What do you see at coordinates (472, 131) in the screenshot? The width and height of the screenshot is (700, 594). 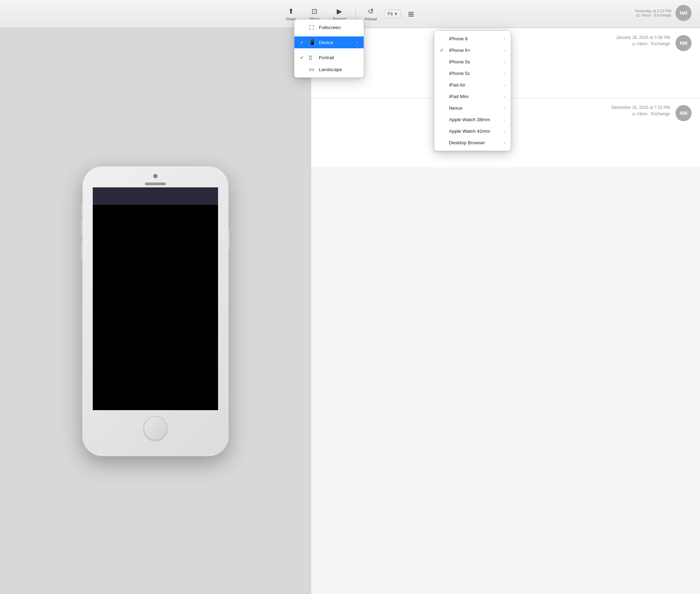 I see `apple-watch-42-item: Apple Watch 42mm ›` at bounding box center [472, 131].